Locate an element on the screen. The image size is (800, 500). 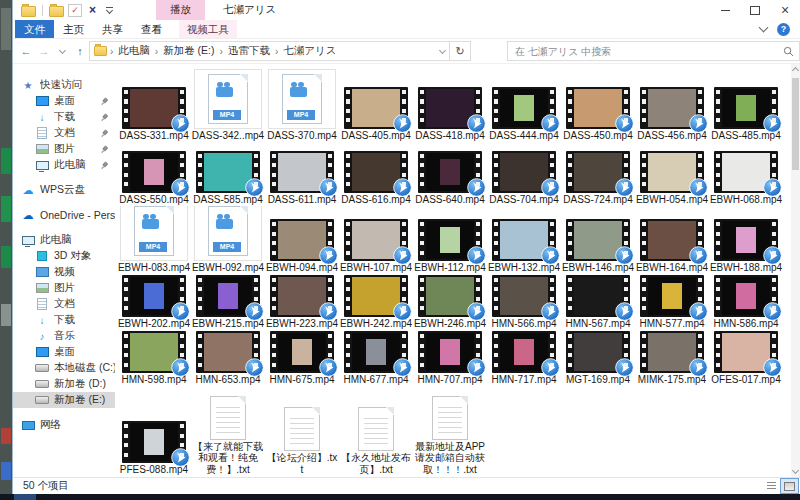
file-item: DASS-444.mp4 is located at coordinates (524, 104).